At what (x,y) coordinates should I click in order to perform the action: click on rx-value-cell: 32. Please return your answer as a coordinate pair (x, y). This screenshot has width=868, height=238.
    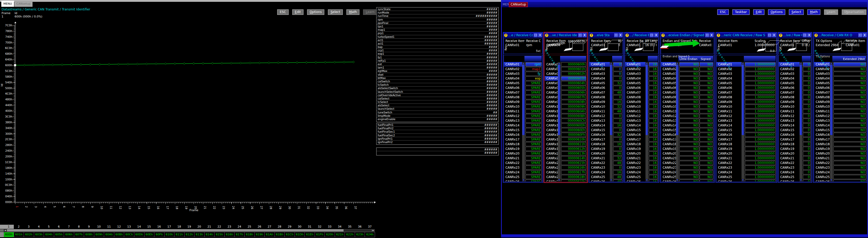
    Looking at the image, I should click on (618, 107).